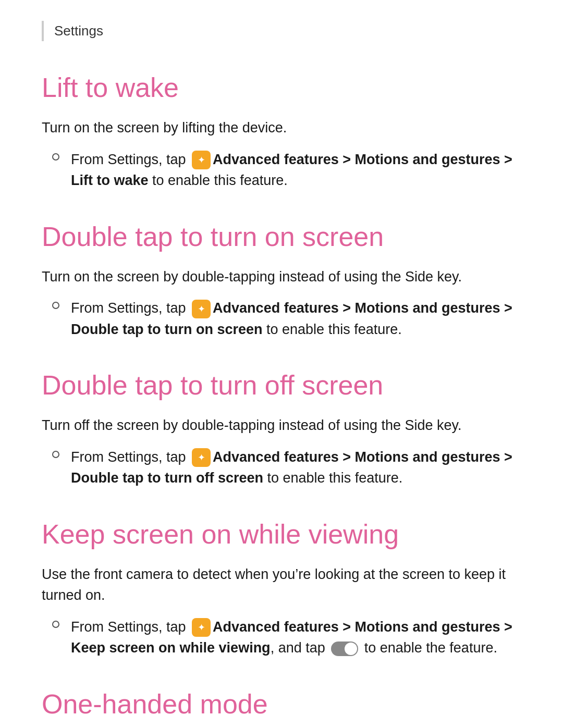 Image resolution: width=563 pixels, height=728 pixels. Describe the element at coordinates (282, 31) in the screenshot. I see `breadcrumb: Settings` at that location.